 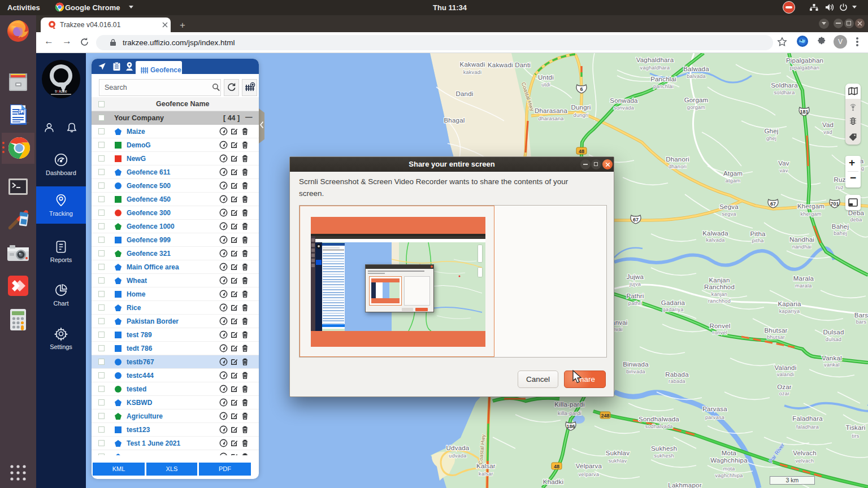 What do you see at coordinates (624, 108) in the screenshot?
I see `svg-text: sonvada` at bounding box center [624, 108].